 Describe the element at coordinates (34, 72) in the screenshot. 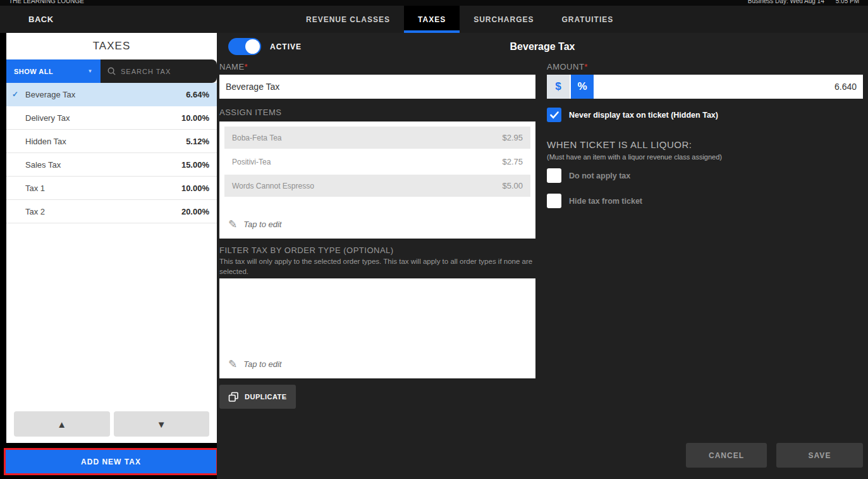

I see `show-all-label: SHOW ALL` at that location.